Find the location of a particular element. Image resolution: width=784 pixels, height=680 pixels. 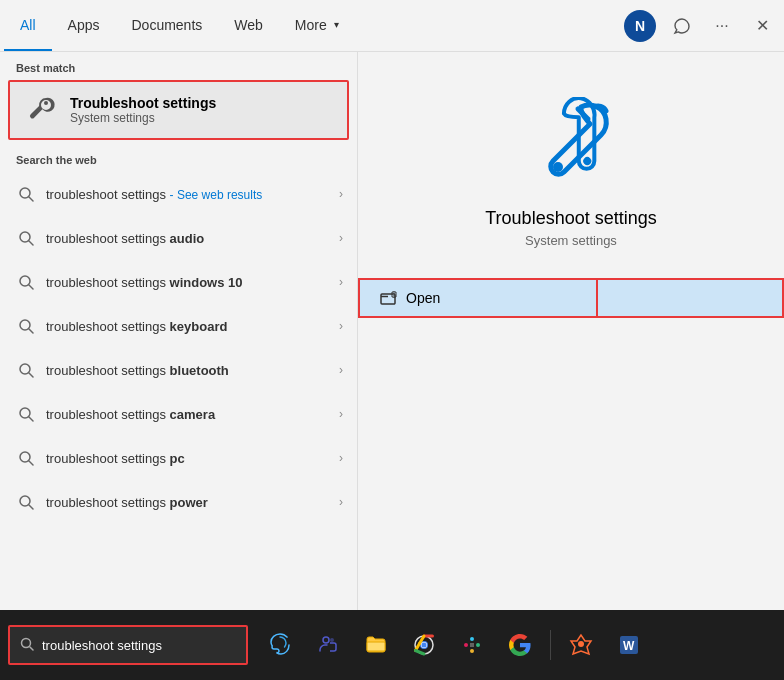

taskbar-search: troubleshoot settings is located at coordinates (128, 645).